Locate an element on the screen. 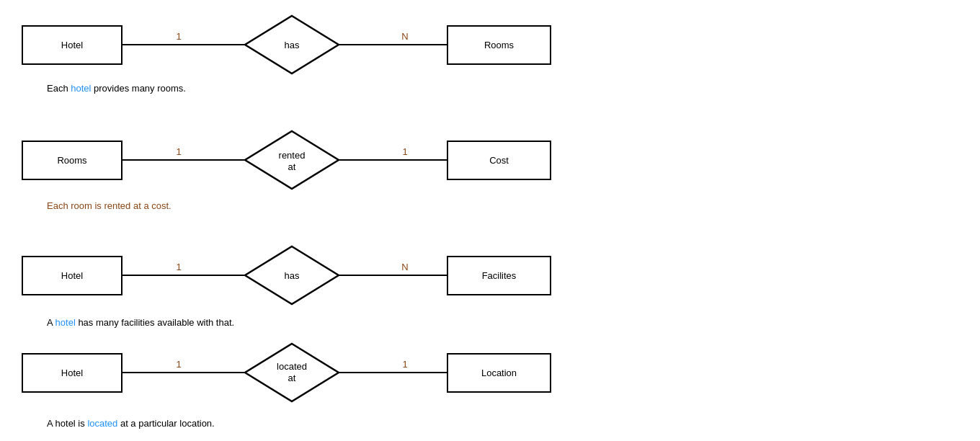 The image size is (980, 441). entity-location-label: Location is located at coordinates (499, 373).